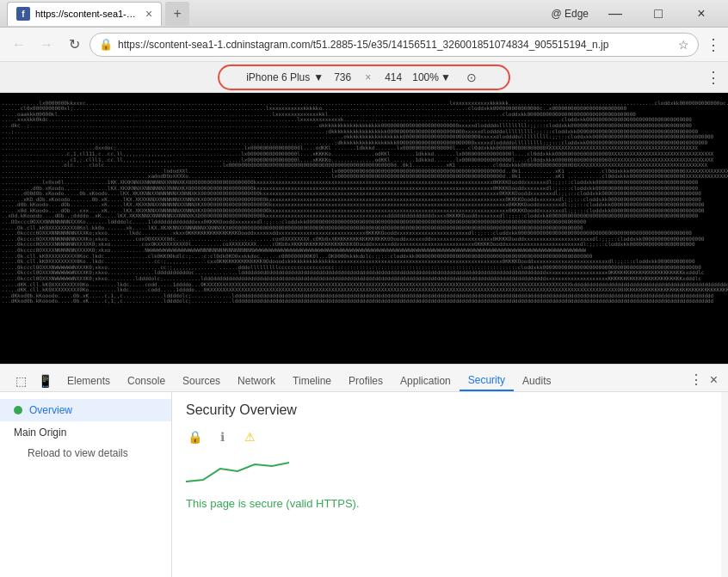  What do you see at coordinates (146, 381) in the screenshot?
I see `tab-console: Console` at bounding box center [146, 381].